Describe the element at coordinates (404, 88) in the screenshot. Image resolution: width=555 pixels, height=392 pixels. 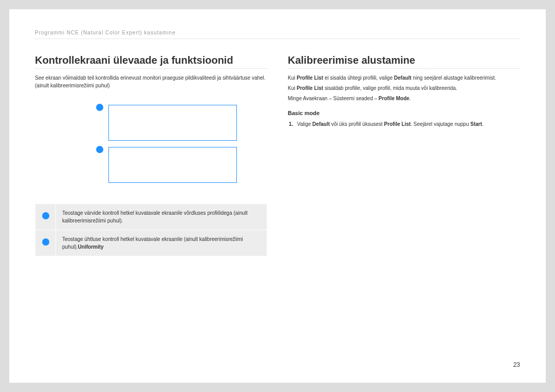
I see `right-para-2: Kui Profile List sisaldab profiile, vali…` at that location.